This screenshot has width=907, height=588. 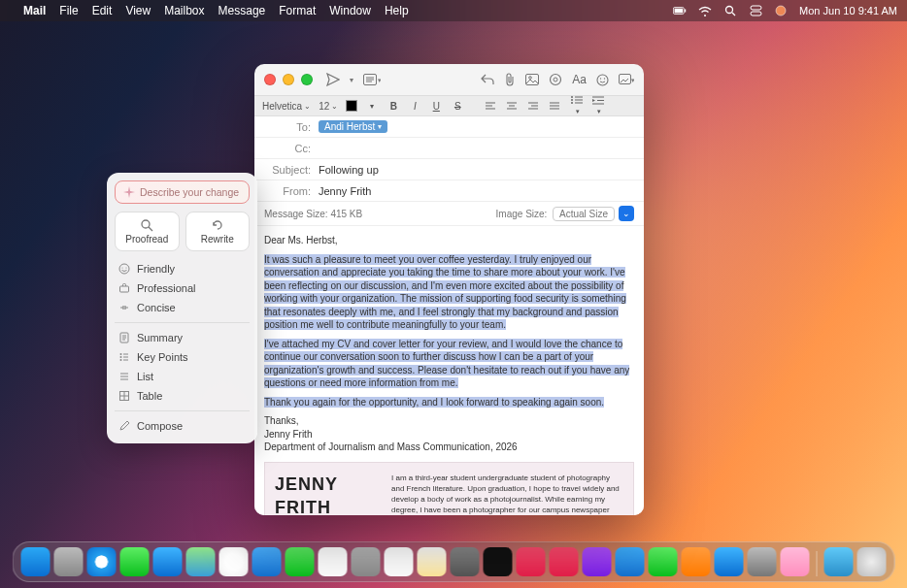 What do you see at coordinates (795, 562) in the screenshot?
I see `dock-journal` at bounding box center [795, 562].